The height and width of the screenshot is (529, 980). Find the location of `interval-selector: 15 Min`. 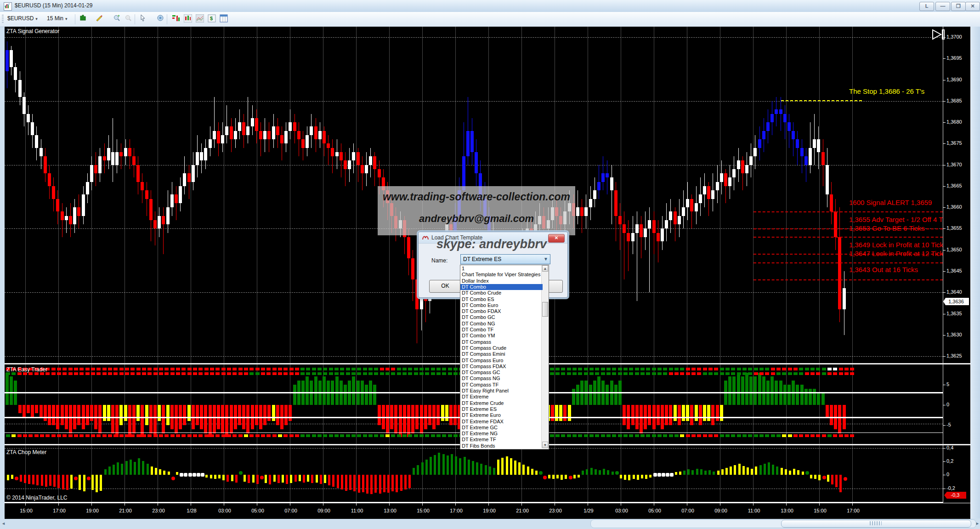

interval-selector: 15 Min is located at coordinates (57, 18).